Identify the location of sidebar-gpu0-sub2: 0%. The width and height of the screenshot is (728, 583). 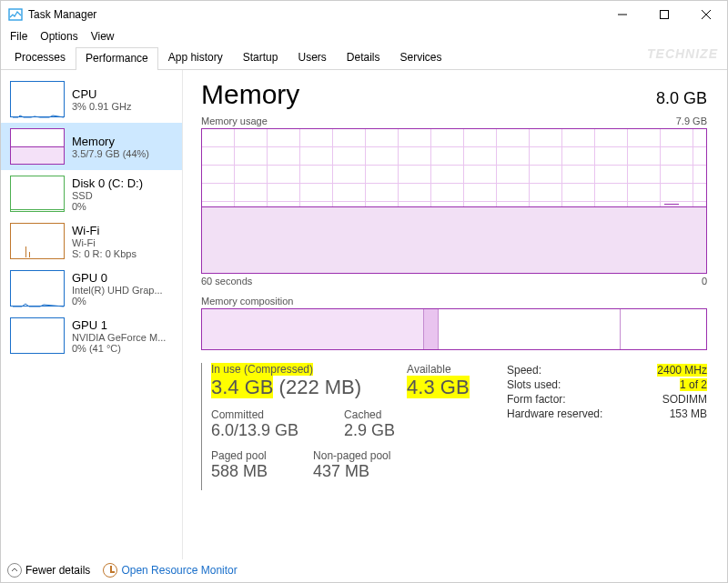
(117, 301).